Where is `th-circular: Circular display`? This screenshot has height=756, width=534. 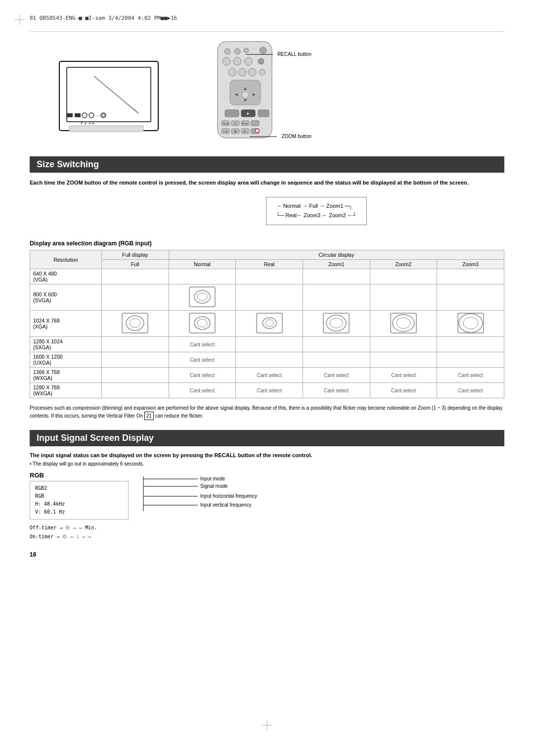 th-circular: Circular display is located at coordinates (336, 255).